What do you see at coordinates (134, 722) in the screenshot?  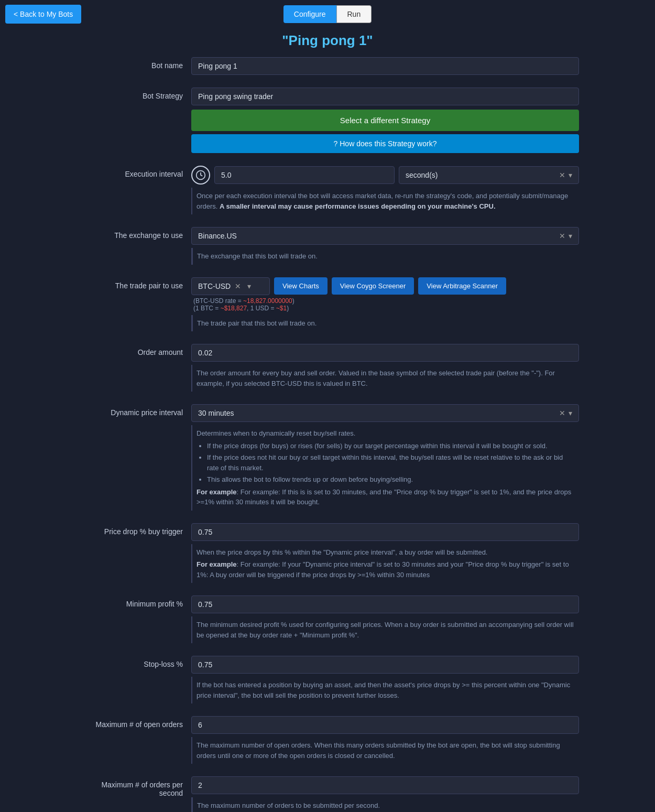 I see `max-open-orders-label: Maximum # of open orders` at bounding box center [134, 722].